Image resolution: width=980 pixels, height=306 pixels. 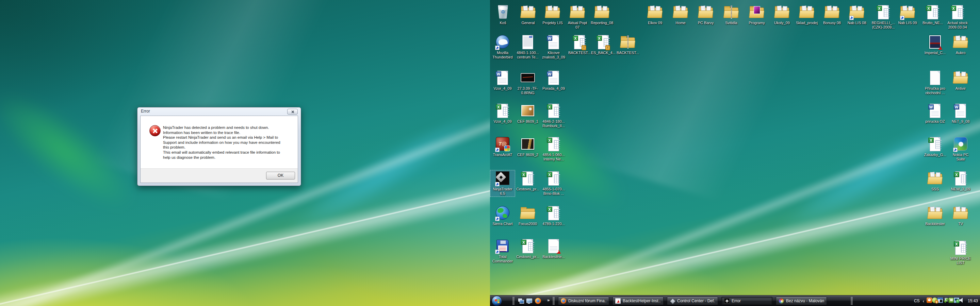 I want to click on dialog-message: NinjaTrader has detected a problem and n…, so click(x=224, y=142).